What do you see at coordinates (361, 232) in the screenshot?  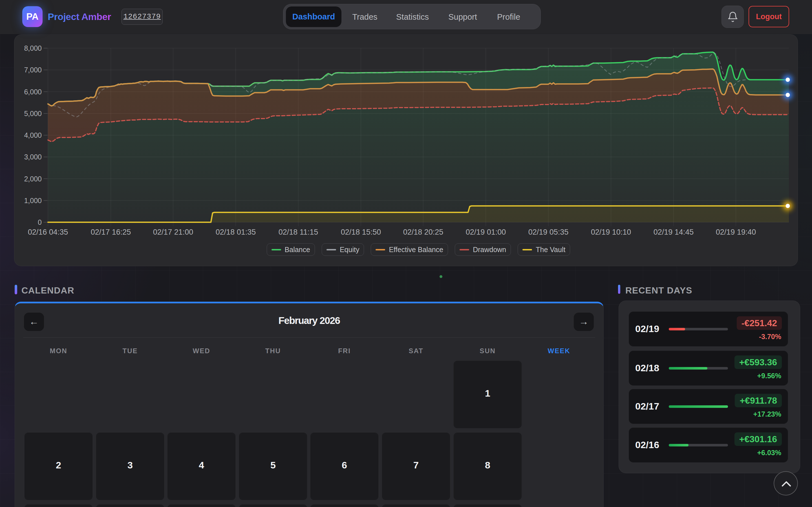 I see `svg-text: 02/18 15:50` at bounding box center [361, 232].